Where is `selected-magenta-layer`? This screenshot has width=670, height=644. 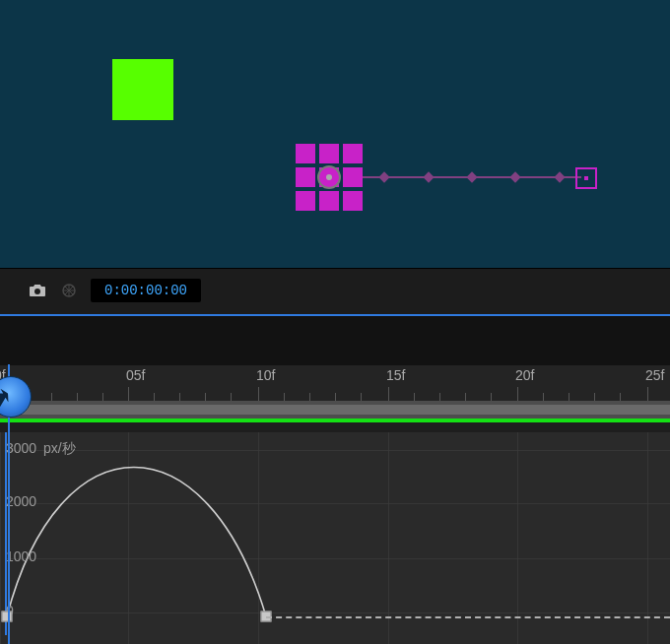
selected-magenta-layer is located at coordinates (329, 177).